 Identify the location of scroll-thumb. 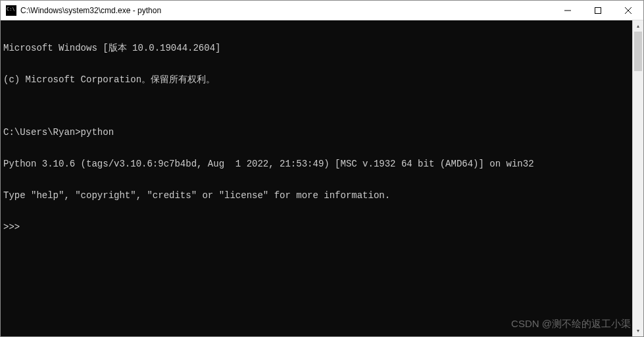
(638, 51).